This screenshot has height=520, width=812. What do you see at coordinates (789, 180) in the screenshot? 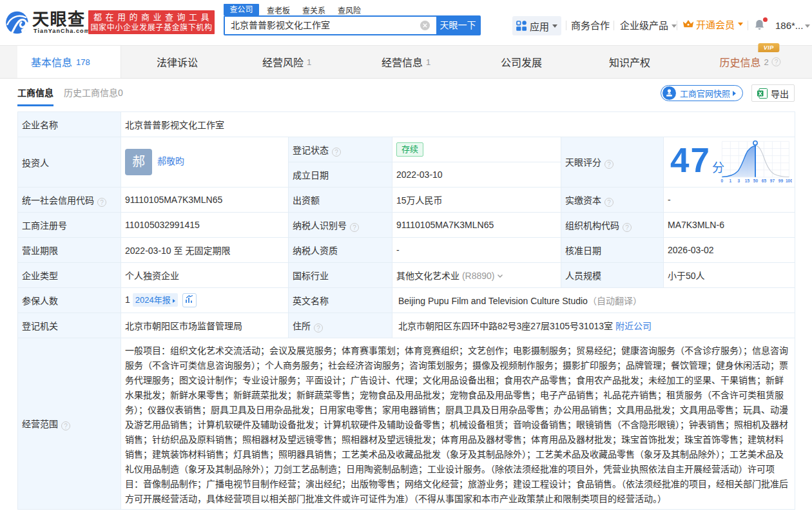
I see `svg-text: 100` at bounding box center [789, 180].